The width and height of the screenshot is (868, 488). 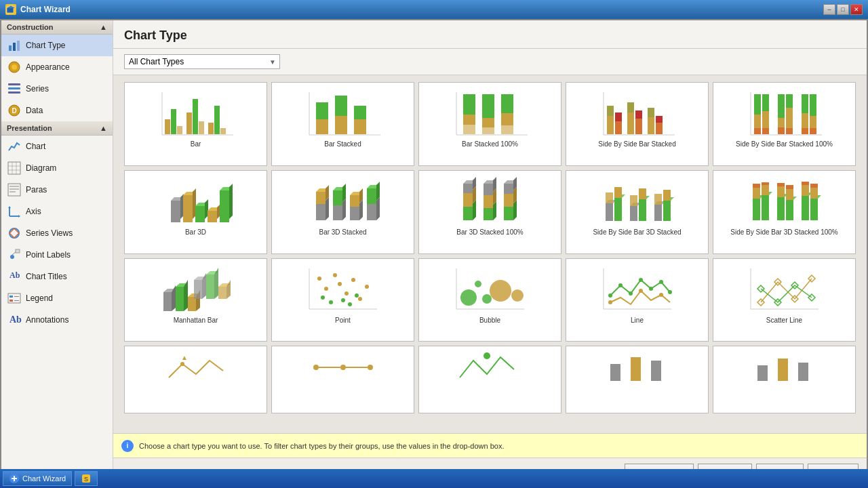 What do you see at coordinates (784, 144) in the screenshot?
I see `chart-label-side-bar-stacked-100: Side By Side Bar Stacked 100%` at bounding box center [784, 144].